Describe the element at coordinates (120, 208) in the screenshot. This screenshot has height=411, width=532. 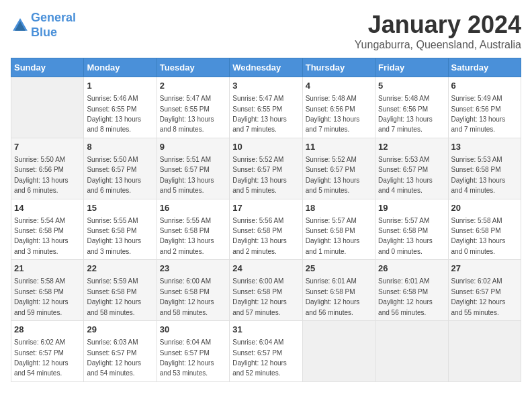
I see `day-number: 15` at that location.